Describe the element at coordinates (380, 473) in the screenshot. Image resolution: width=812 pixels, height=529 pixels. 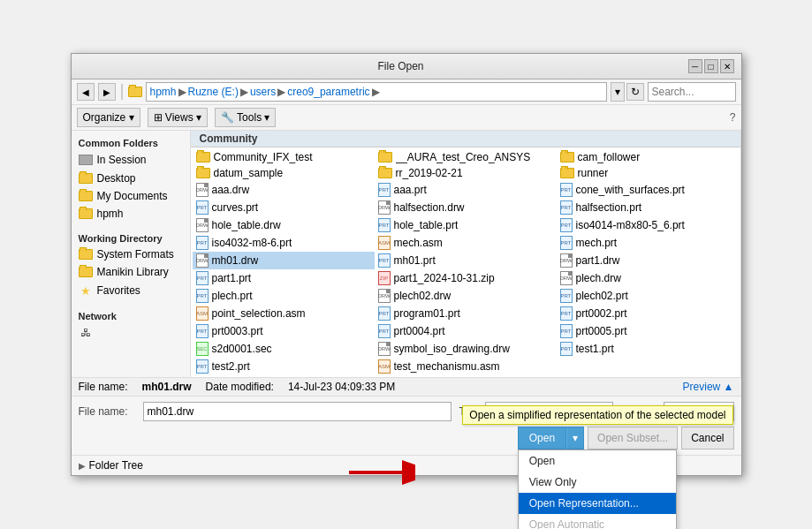
I see `arrow-indicator` at that location.